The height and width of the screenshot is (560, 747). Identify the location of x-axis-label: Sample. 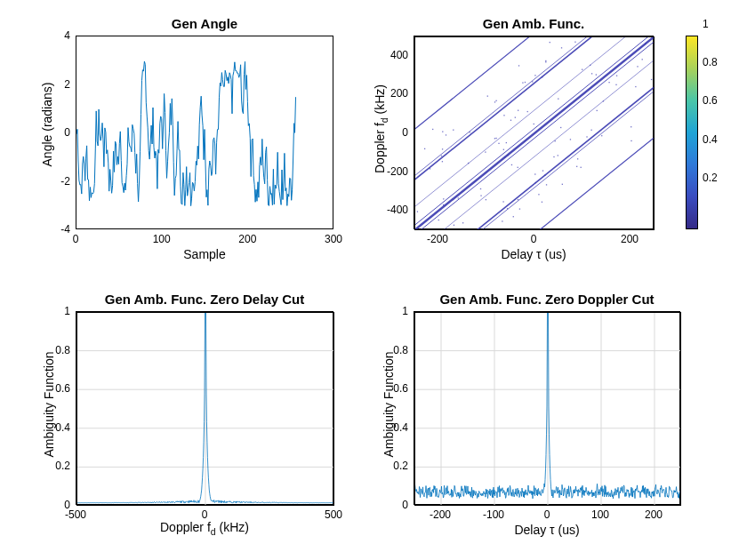
(205, 254).